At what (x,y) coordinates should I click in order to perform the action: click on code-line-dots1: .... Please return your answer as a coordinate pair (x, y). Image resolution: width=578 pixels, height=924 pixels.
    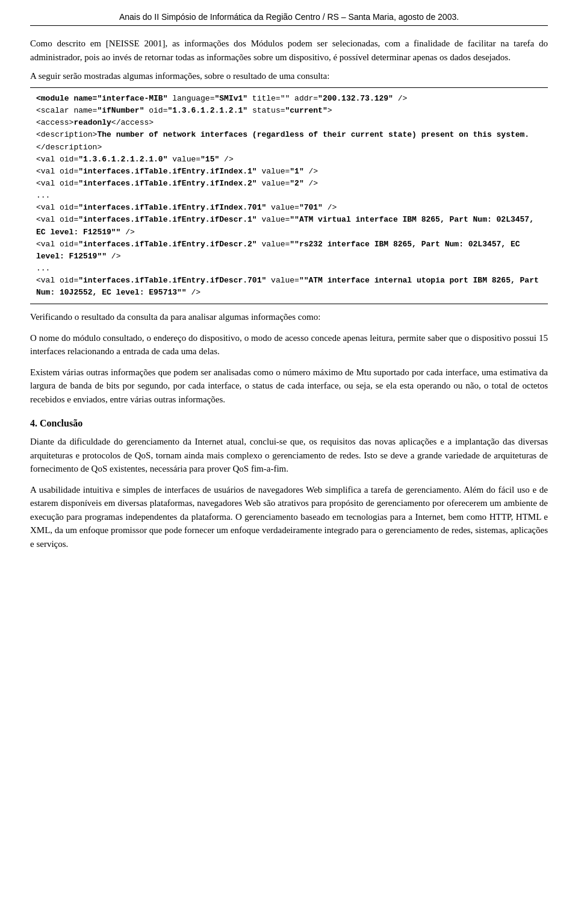
    Looking at the image, I should click on (43, 195).